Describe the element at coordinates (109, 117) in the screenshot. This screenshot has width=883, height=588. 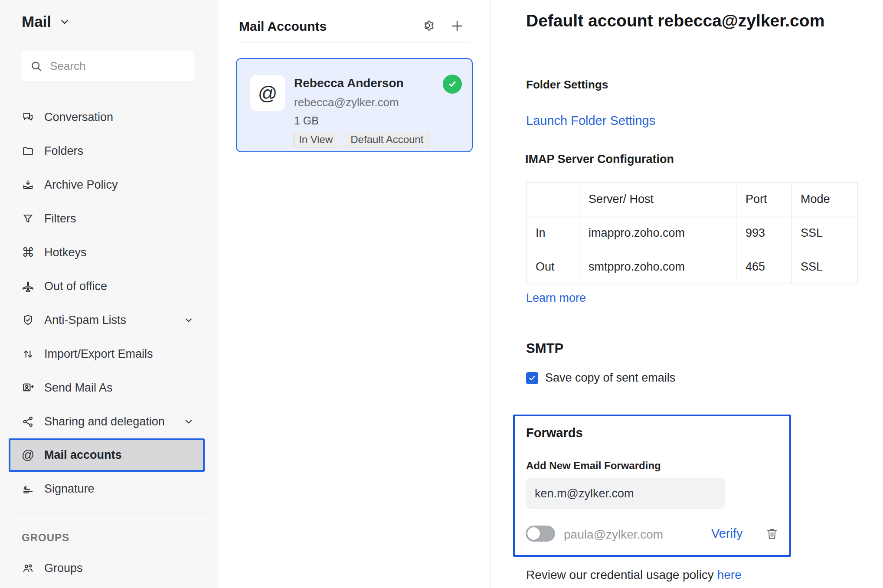
I see `sidebar-item-conversation: Conversation` at that location.